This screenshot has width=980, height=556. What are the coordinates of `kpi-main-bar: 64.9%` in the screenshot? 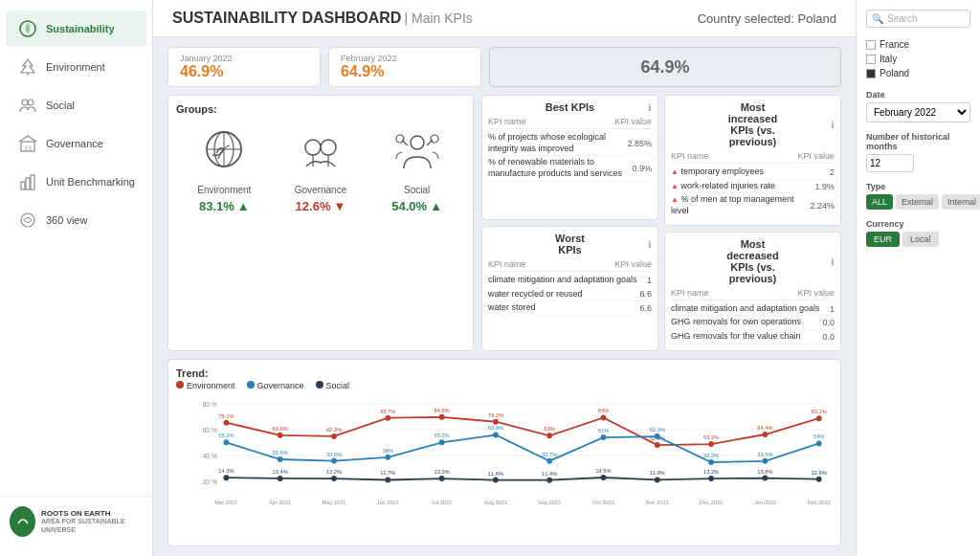 It's located at (665, 67).